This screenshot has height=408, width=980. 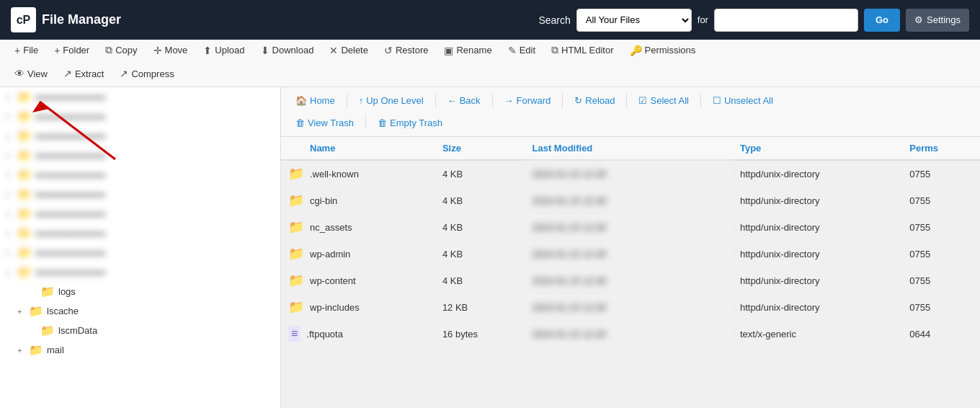 I want to click on unselect-all-button: ☐ Unselect All, so click(x=743, y=101).